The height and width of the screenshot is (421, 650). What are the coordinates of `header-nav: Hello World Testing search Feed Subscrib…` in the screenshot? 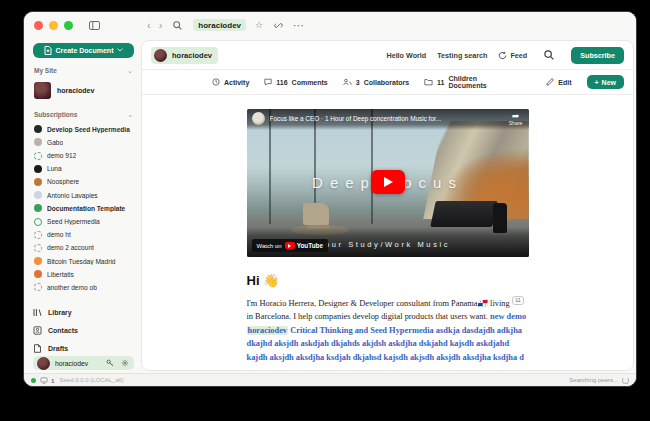 It's located at (505, 56).